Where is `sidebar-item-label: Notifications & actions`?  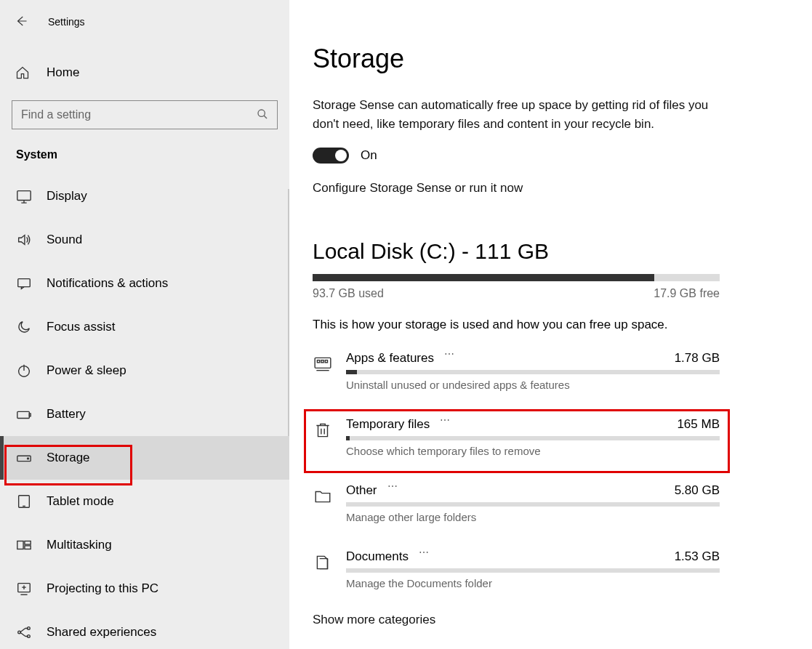
sidebar-item-label: Notifications & actions is located at coordinates (108, 283).